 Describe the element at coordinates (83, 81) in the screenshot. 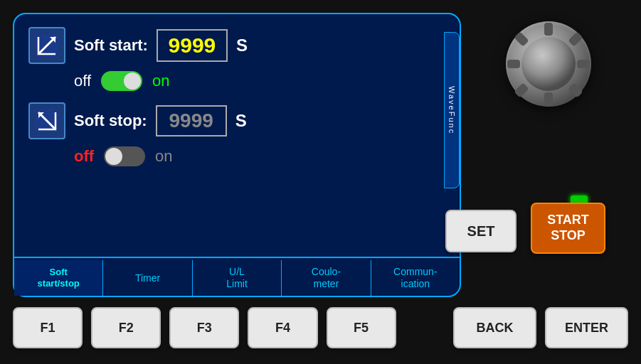

I see `soft-start-off-label: off` at that location.